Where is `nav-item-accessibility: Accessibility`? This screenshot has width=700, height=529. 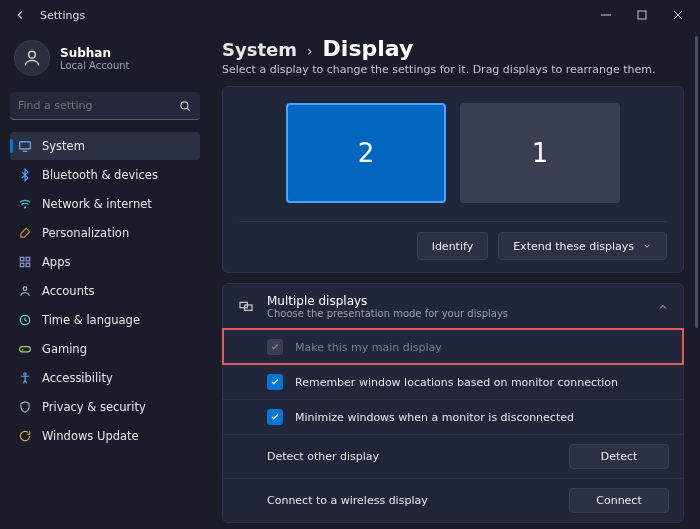
nav-item-accessibility: Accessibility is located at coordinates (105, 378).